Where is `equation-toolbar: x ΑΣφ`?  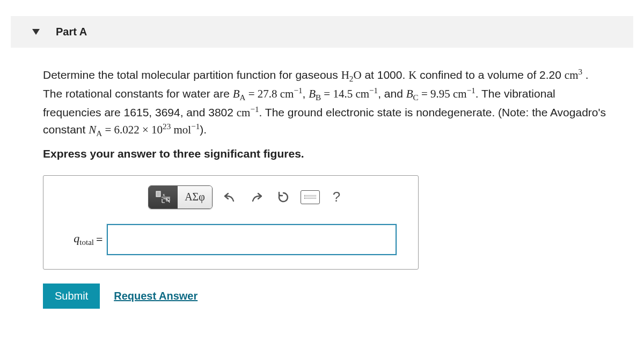
equation-toolbar: x ΑΣφ is located at coordinates (231, 197).